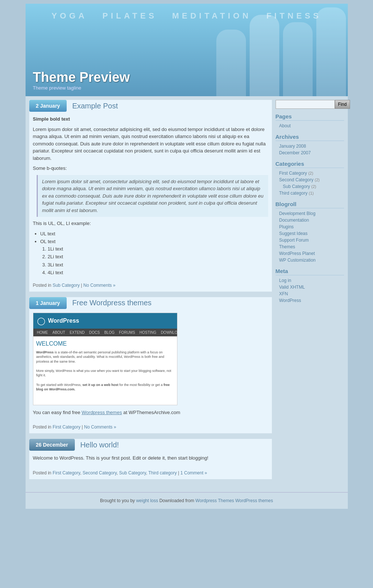  I want to click on footer-link1: weight loss, so click(147, 501).